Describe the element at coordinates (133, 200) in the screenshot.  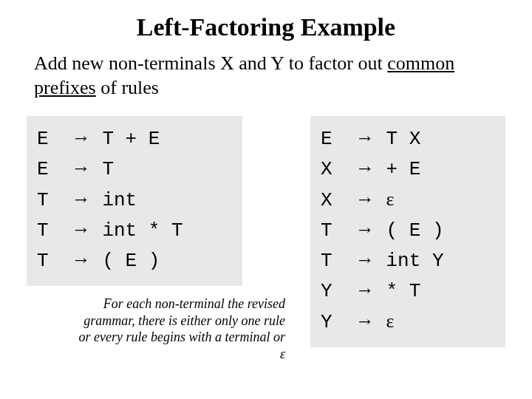
I see `rule: T → int` at that location.